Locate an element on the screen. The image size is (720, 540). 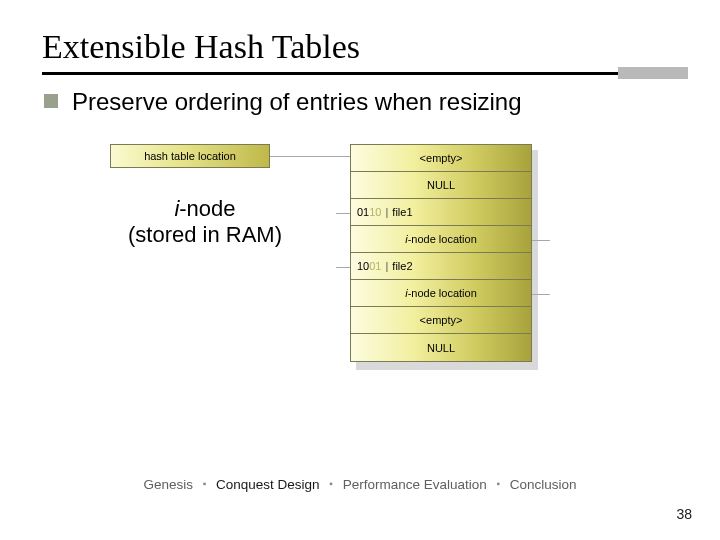
cell-empty-0: <empty> is located at coordinates (441, 158).